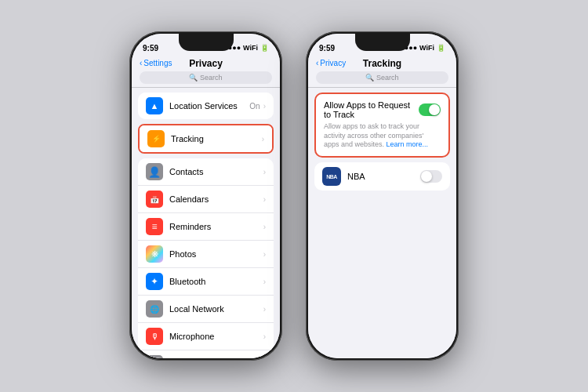  I want to click on row-speech: 🎙 Speech Recognition ›, so click(205, 354).